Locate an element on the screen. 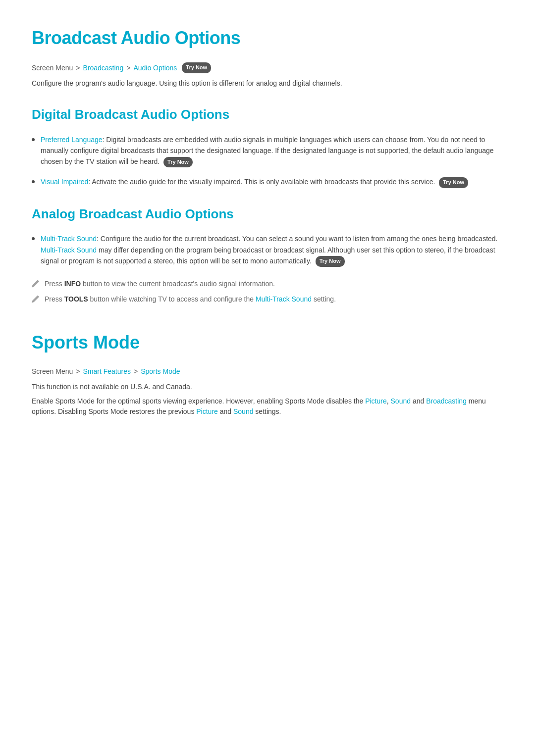  sports-breadcrumb-sep2: > is located at coordinates (136, 371).